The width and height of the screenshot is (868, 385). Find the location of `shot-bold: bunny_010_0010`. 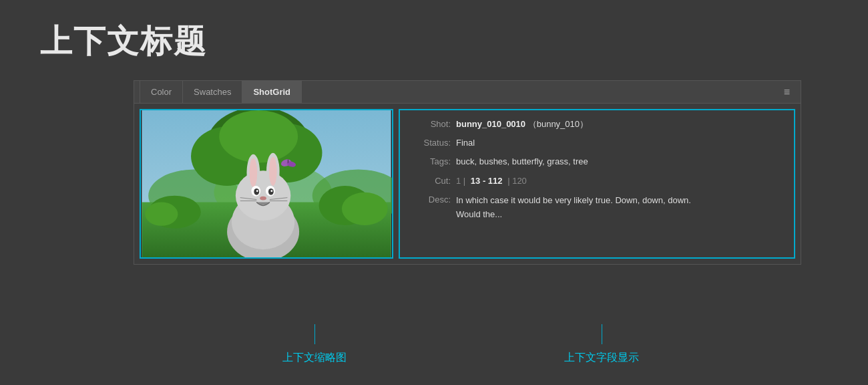

shot-bold: bunny_010_0010 is located at coordinates (491, 124).